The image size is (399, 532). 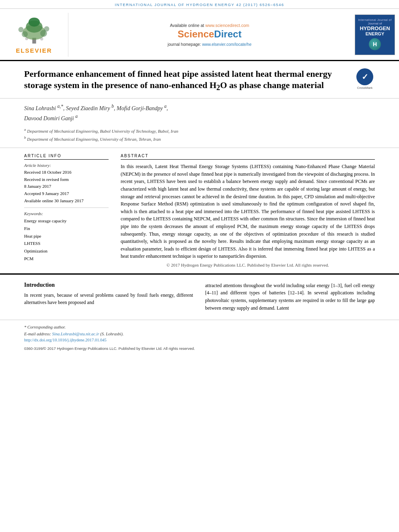 What do you see at coordinates (66, 244) in the screenshot?
I see `keyword-lhtess: LHTESS` at bounding box center [66, 244].